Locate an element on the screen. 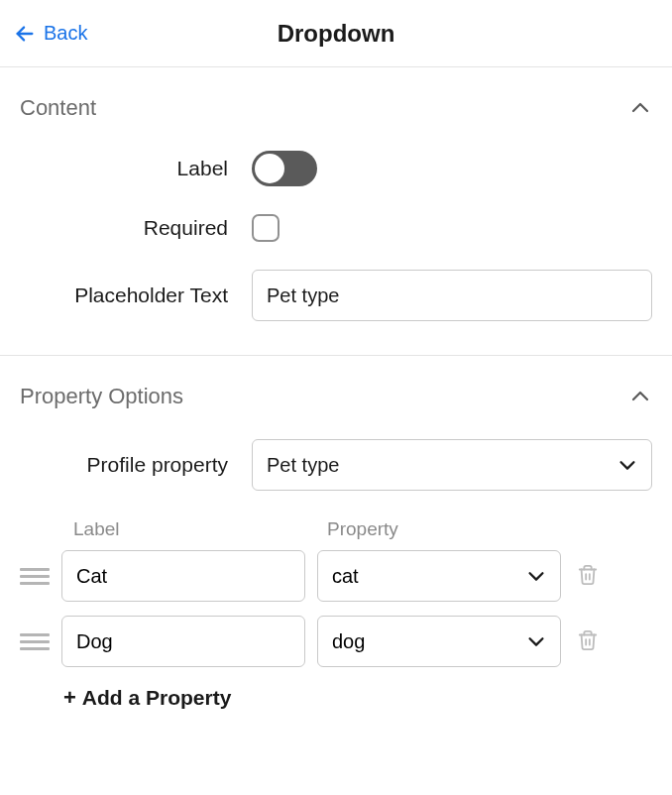  options-column-property: Property is located at coordinates (359, 529).